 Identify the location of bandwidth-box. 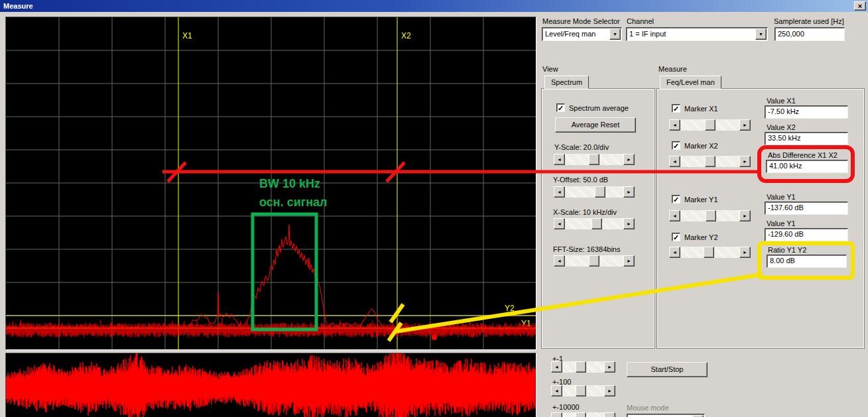
(284, 272).